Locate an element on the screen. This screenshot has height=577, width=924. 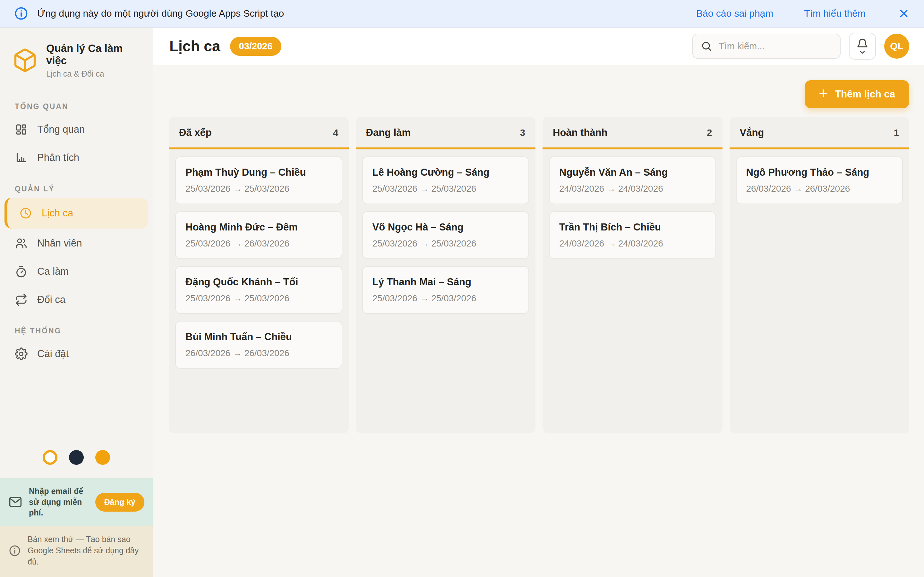
clock-icon is located at coordinates (26, 213).